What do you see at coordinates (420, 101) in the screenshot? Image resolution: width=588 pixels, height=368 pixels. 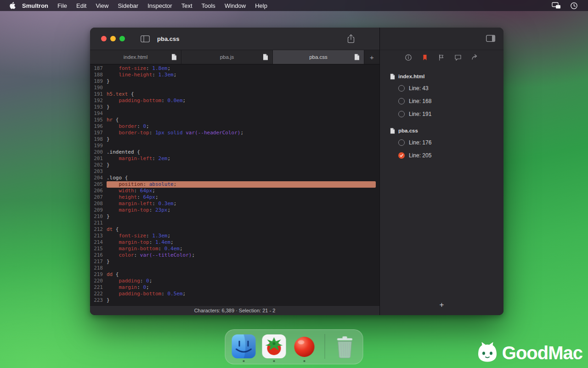 I see `bookmark-label: Line: 168` at bounding box center [420, 101].